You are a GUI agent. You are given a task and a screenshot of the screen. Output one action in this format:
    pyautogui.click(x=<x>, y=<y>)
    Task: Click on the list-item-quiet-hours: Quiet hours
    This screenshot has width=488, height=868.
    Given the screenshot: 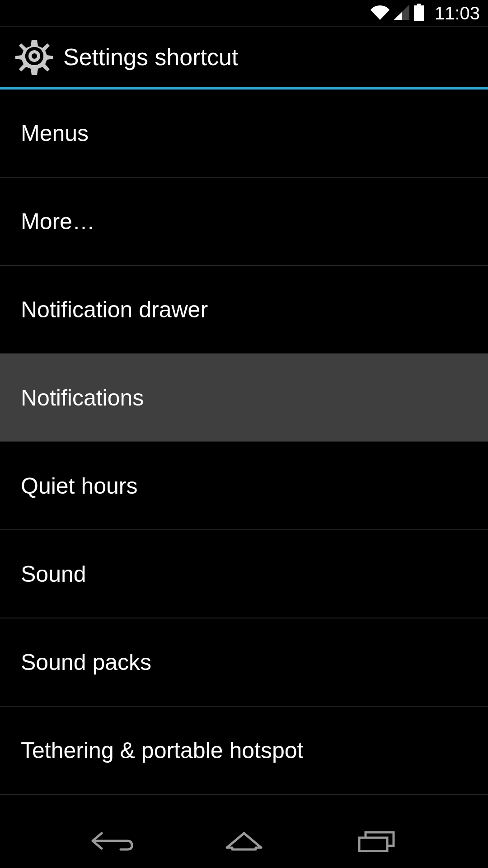 What is the action you would take?
    pyautogui.click(x=244, y=486)
    